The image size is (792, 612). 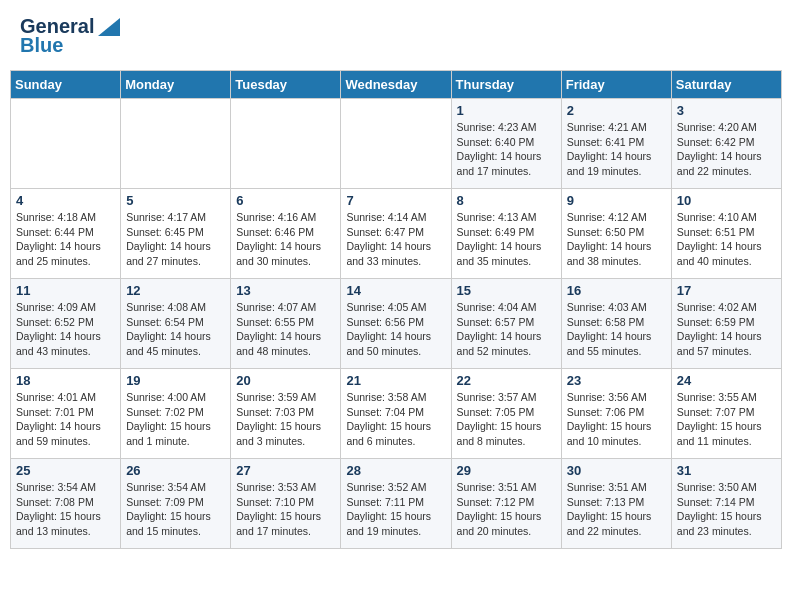 What do you see at coordinates (286, 330) in the screenshot?
I see `day-info: Sunrise: 4:07 AM Sunset: 6:55 PM Dayligh…` at bounding box center [286, 330].